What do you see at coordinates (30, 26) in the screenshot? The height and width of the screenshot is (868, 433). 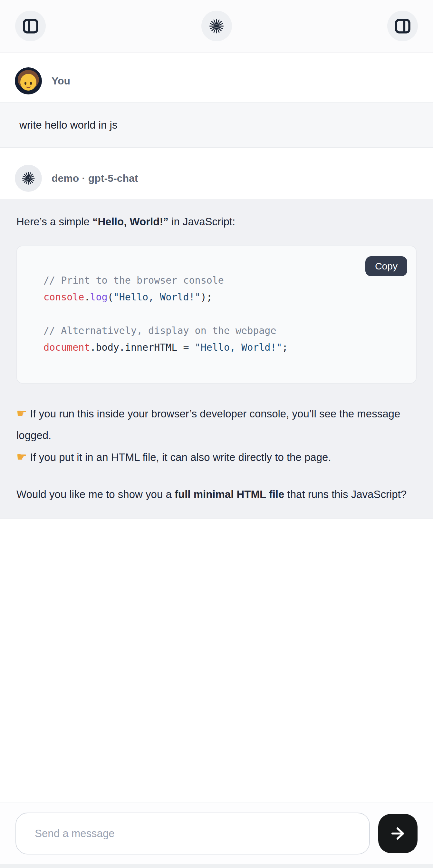 I see `sidebar-left-toggle-button` at bounding box center [30, 26].